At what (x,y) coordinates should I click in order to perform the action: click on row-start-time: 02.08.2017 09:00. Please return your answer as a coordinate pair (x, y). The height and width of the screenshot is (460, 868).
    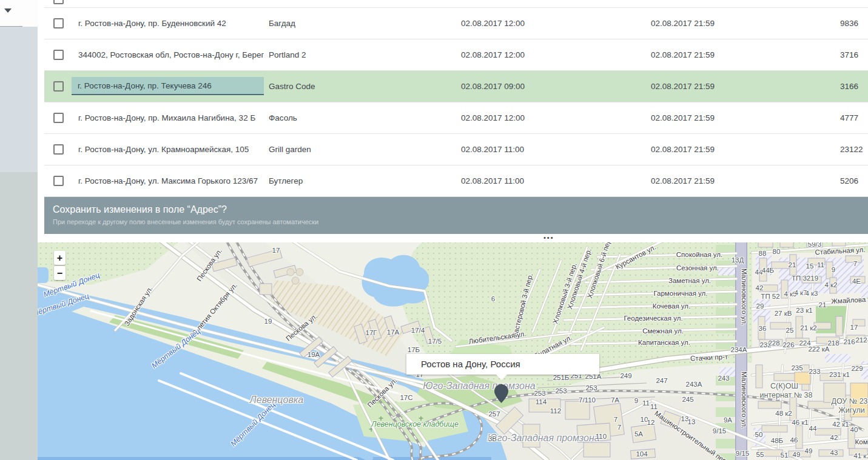
    Looking at the image, I should click on (493, 86).